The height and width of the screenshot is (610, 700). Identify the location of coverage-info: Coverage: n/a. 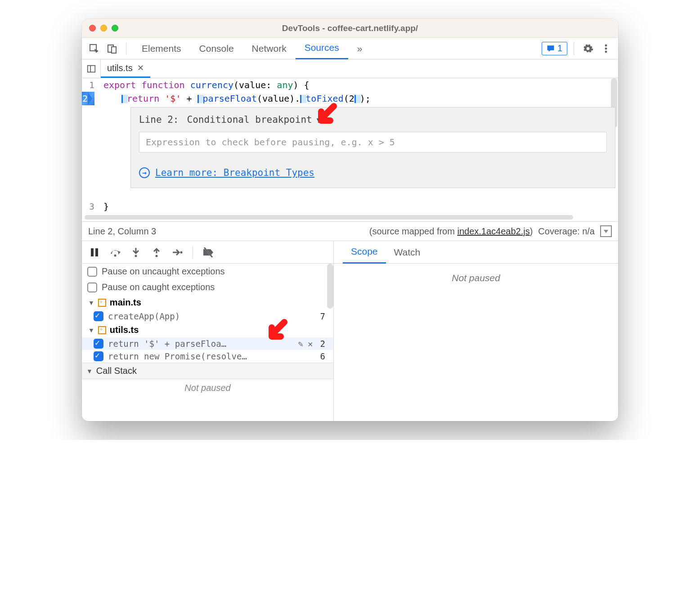
(566, 231).